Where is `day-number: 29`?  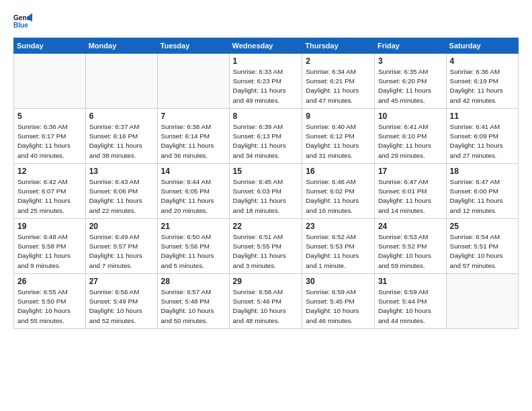
day-number: 29 is located at coordinates (266, 281).